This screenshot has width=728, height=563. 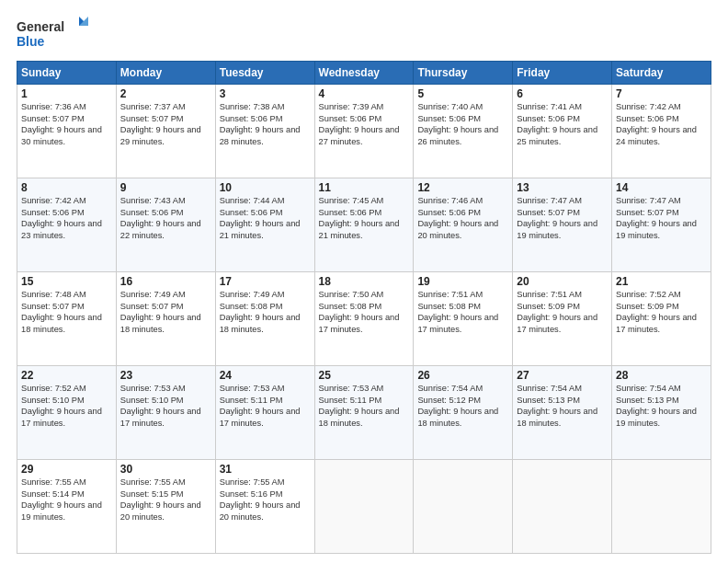 What do you see at coordinates (463, 375) in the screenshot?
I see `day-number: 26` at bounding box center [463, 375].